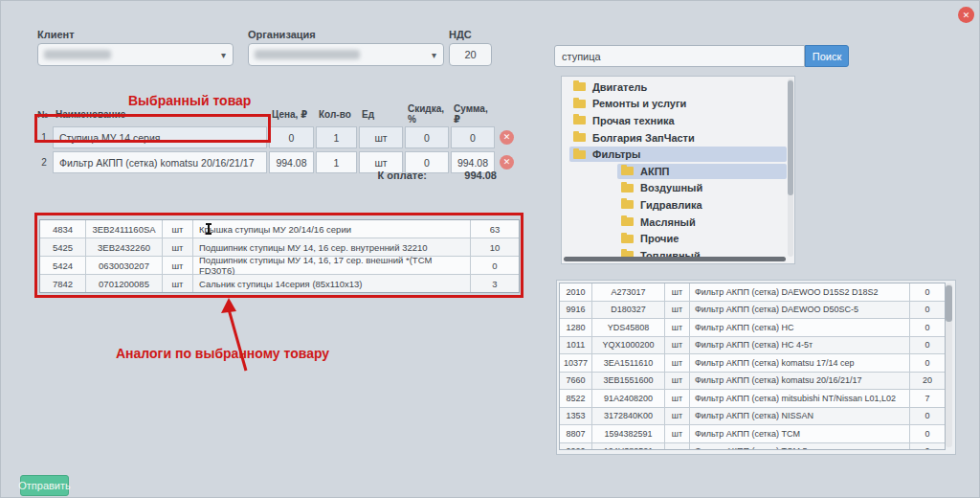  I want to click on vat-label: НДС, so click(471, 34).